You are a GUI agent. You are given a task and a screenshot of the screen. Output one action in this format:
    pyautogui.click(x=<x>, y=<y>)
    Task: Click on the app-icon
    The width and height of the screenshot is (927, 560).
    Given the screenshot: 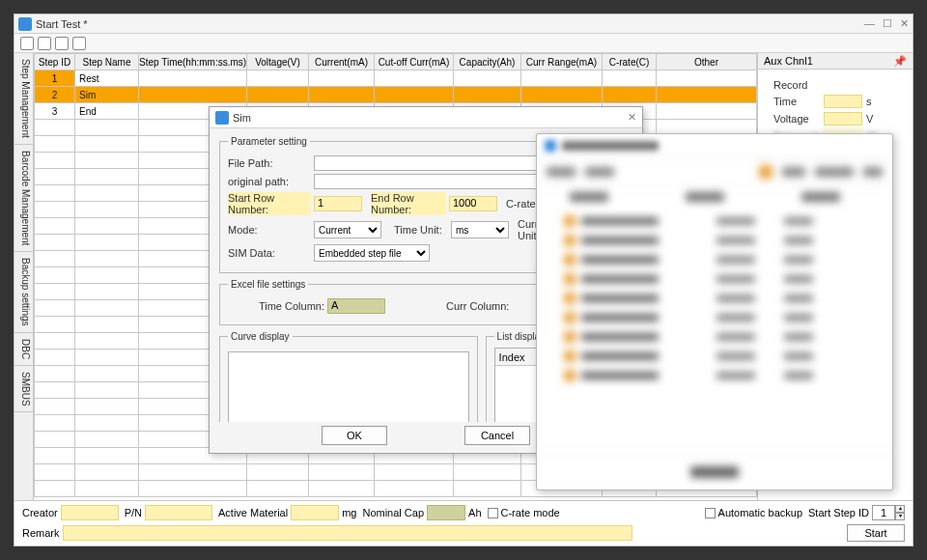 What is the action you would take?
    pyautogui.click(x=25, y=24)
    